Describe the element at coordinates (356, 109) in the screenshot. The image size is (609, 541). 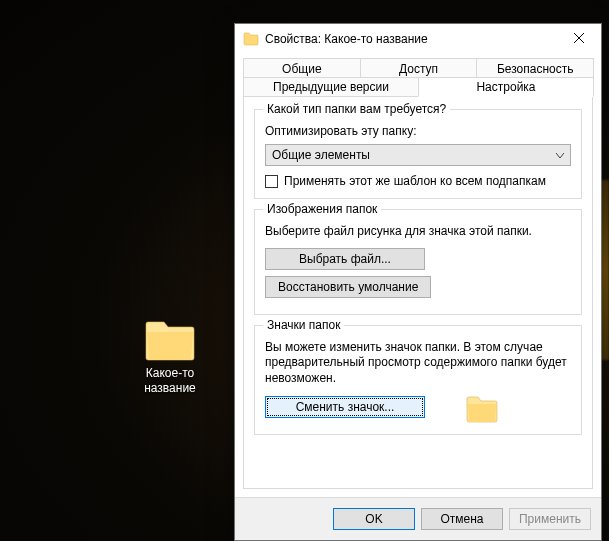
I see `group-folder-type-legend: Какой тип папки вам требуется?` at that location.